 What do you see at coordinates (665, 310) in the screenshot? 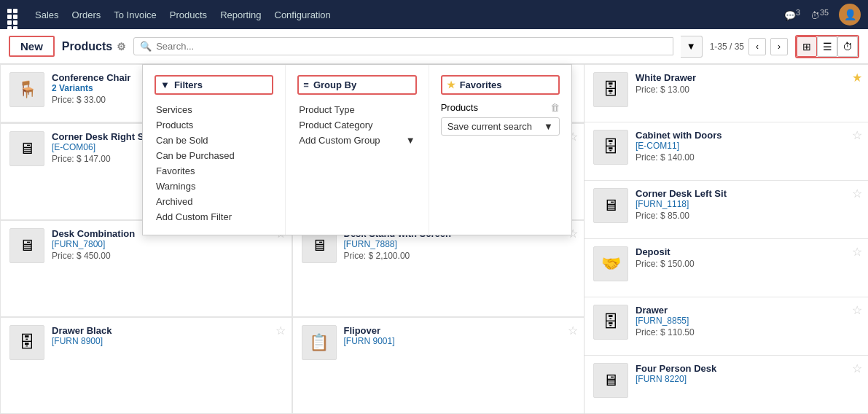
I see `product-name: Drawer` at bounding box center [665, 310].